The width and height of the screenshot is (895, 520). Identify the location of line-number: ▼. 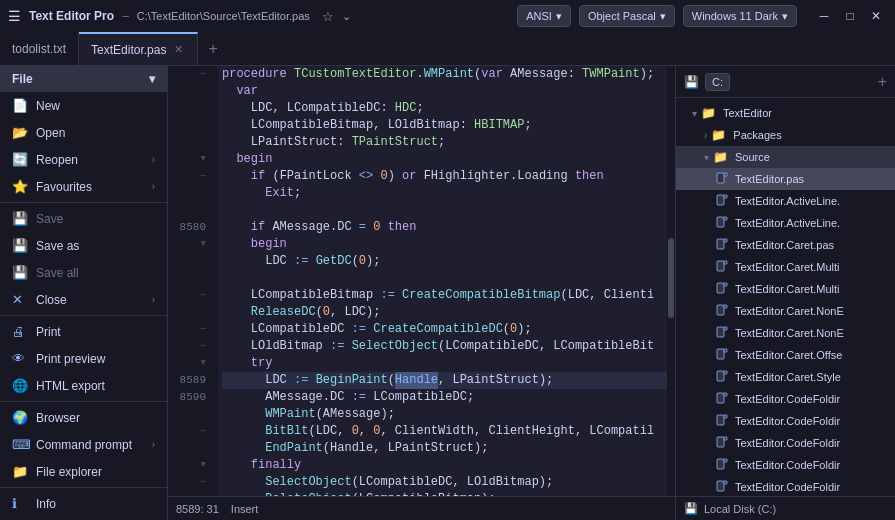
(191, 160).